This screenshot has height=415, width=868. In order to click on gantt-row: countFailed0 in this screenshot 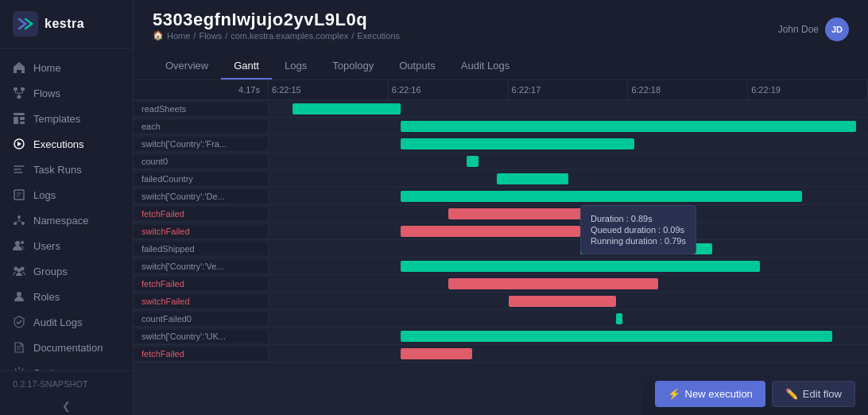, I will do `click(501, 319)`.